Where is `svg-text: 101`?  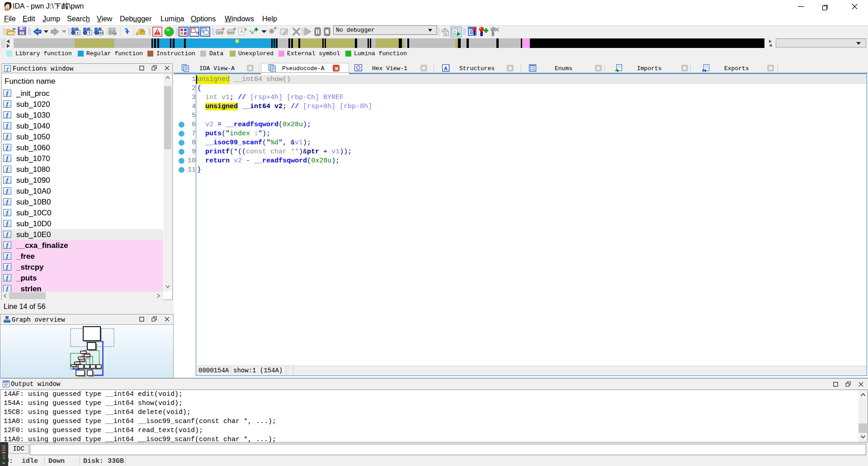
svg-text: 101 is located at coordinates (101, 33).